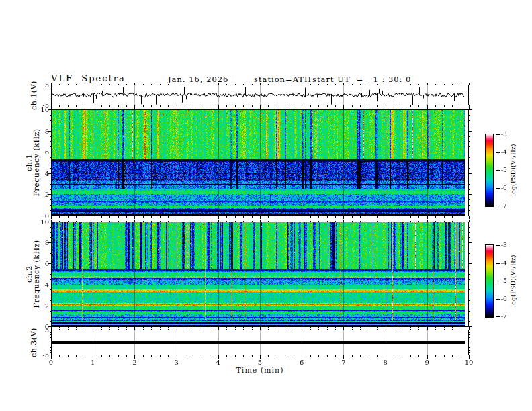 This screenshot has height=411, width=532. What do you see at coordinates (302, 363) in the screenshot?
I see `time-tick-label: 6` at bounding box center [302, 363].